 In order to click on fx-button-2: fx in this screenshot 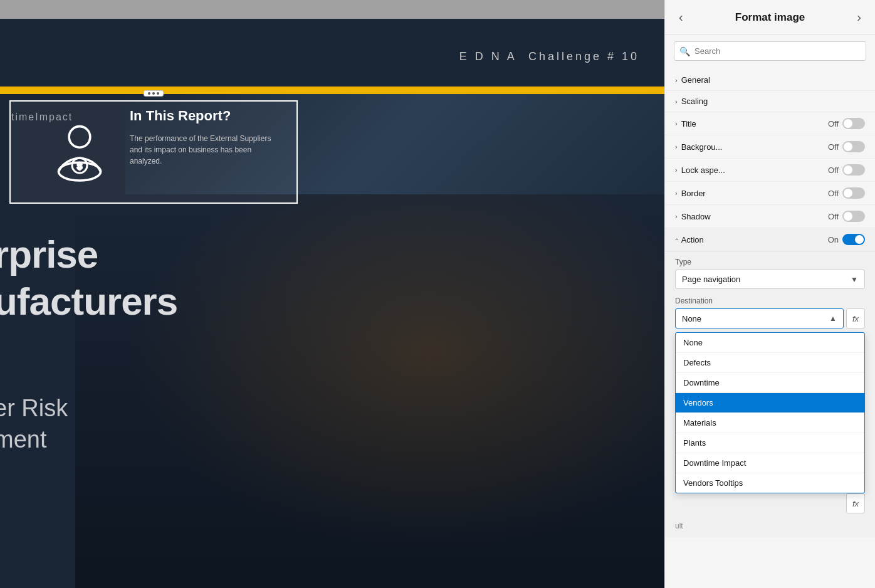, I will do `click(856, 503)`.